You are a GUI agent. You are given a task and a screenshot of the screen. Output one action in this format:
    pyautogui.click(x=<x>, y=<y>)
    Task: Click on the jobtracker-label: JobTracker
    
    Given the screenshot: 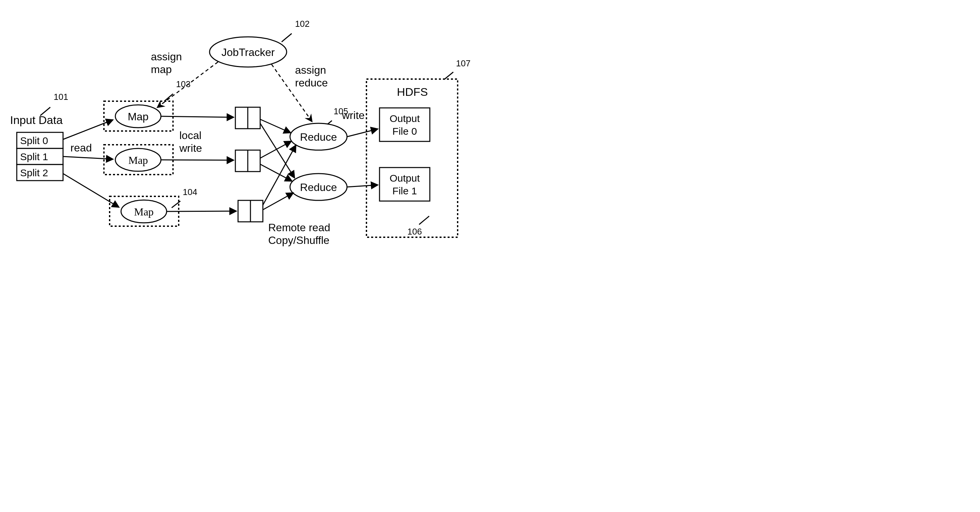 What is the action you would take?
    pyautogui.click(x=248, y=52)
    